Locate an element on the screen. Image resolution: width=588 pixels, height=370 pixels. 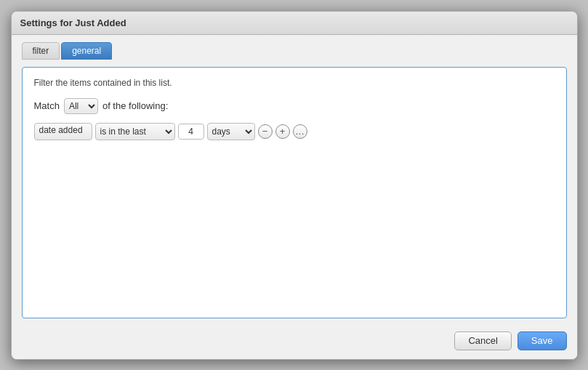
dialog-title: Settings for Just Added is located at coordinates (73, 23).